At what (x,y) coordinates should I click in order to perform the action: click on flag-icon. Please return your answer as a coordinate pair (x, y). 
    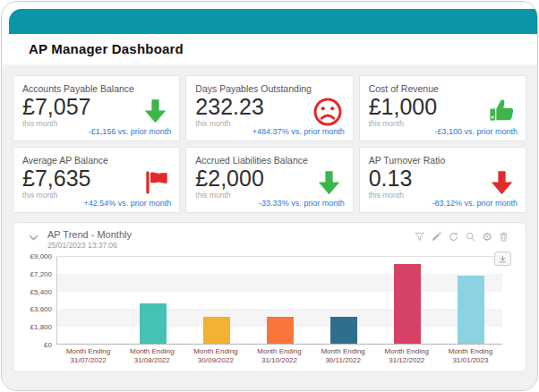
    Looking at the image, I should click on (156, 183).